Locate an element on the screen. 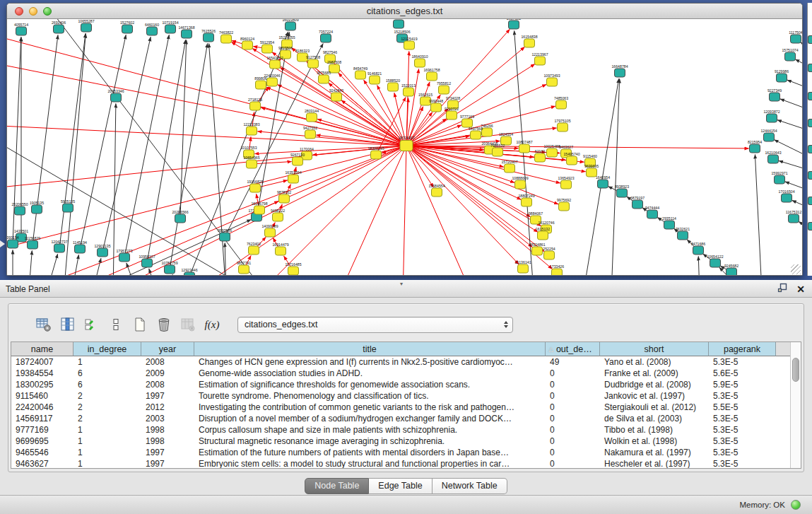 The height and width of the screenshot is (514, 812). delete-column-trash-icon is located at coordinates (164, 325).